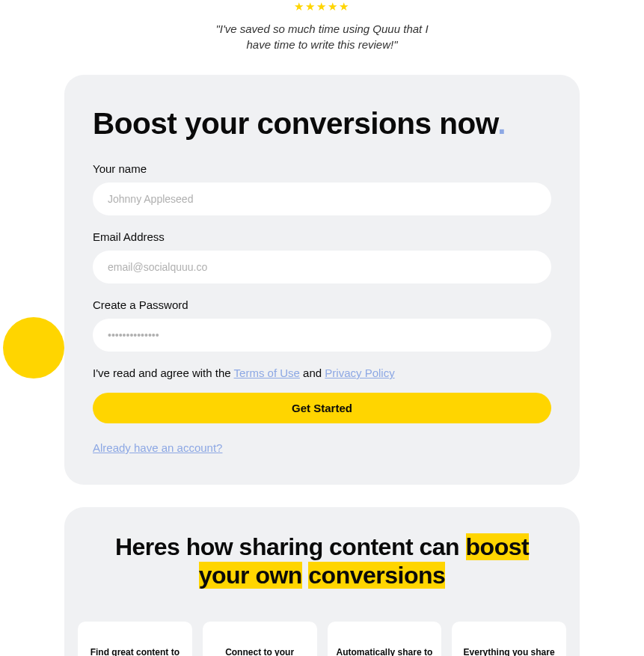 Image resolution: width=644 pixels, height=656 pixels. Describe the element at coordinates (384, 639) in the screenshot. I see `feature-card: Automatically share to Facebook, Twitter…` at that location.